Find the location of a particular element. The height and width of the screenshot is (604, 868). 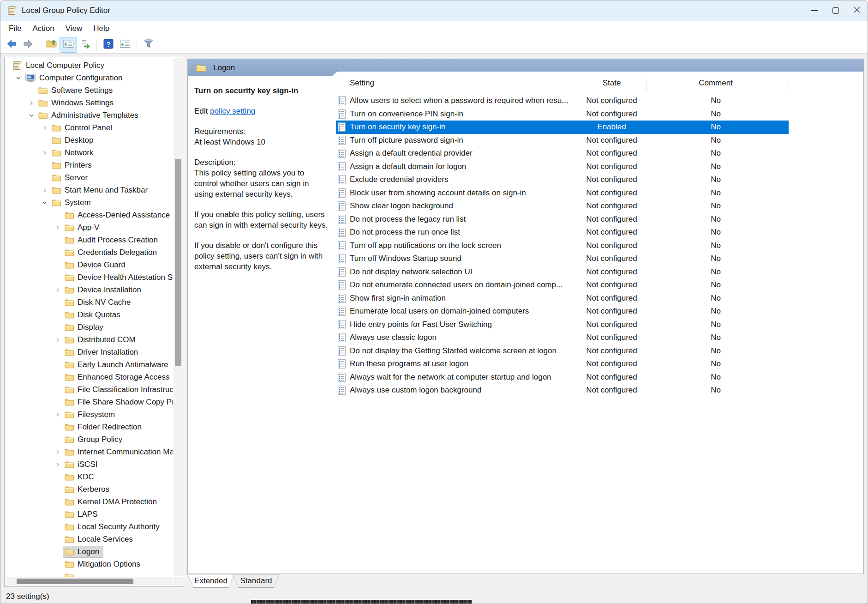

tree-item-early-launch-antimalware: Early Launch Antimalware is located at coordinates (89, 365).